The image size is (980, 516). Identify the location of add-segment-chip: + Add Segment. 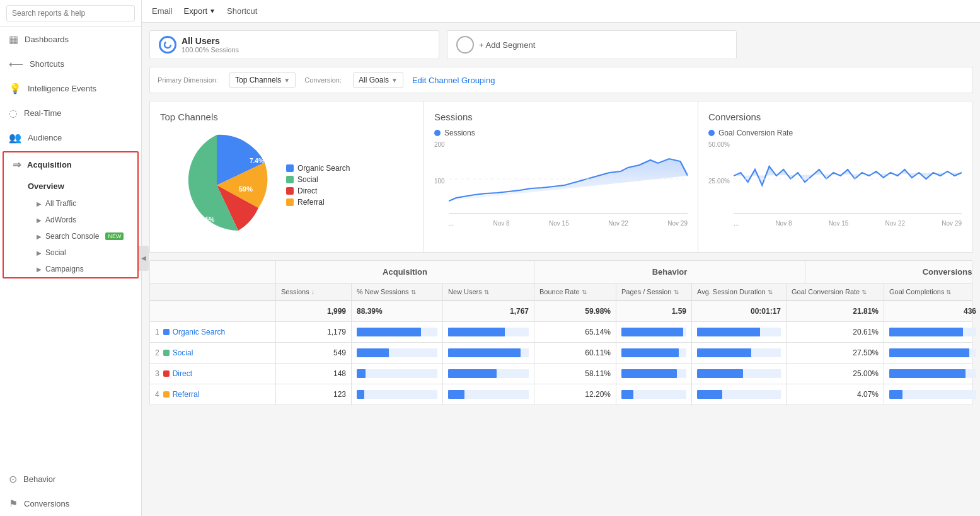
(592, 45).